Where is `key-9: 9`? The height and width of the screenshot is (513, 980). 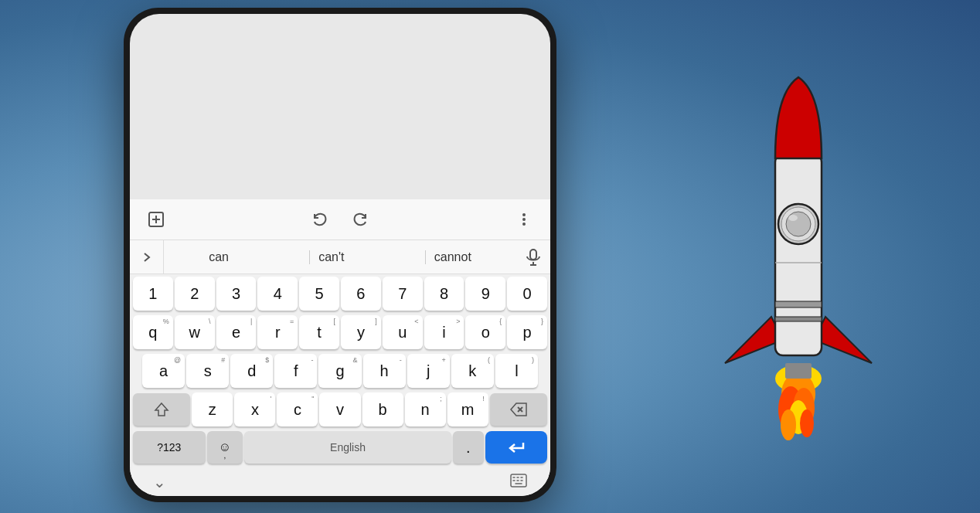
key-9: 9 is located at coordinates (485, 294).